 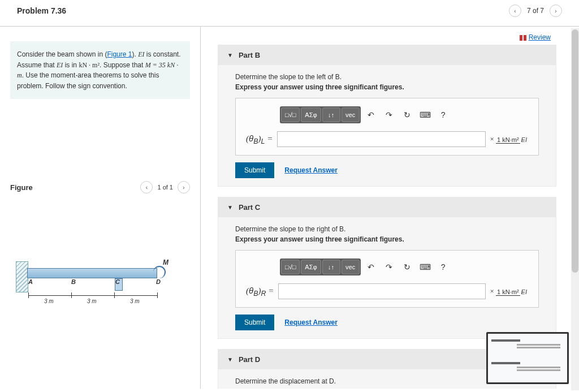 What do you see at coordinates (387, 87) in the screenshot?
I see `part-b-instr: Express your answer using three signific…` at bounding box center [387, 87].